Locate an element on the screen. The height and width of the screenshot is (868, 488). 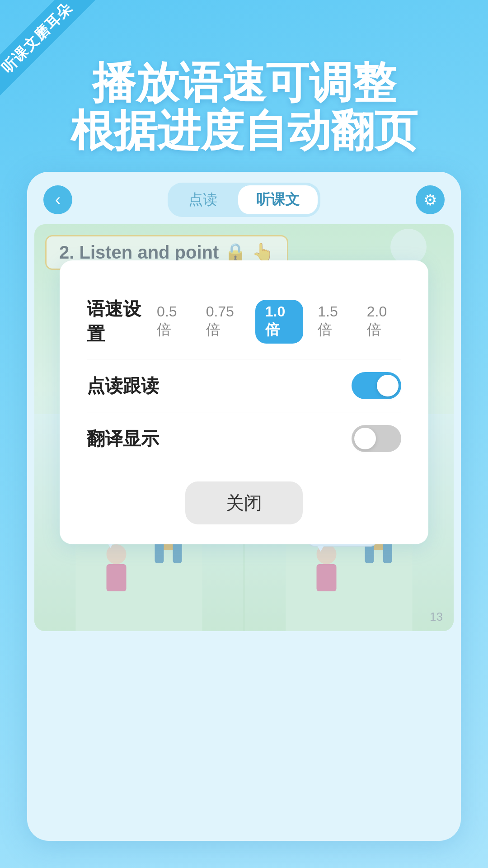
app-topbar: ‹ 点读 听课文 ⚙ is located at coordinates (244, 198).